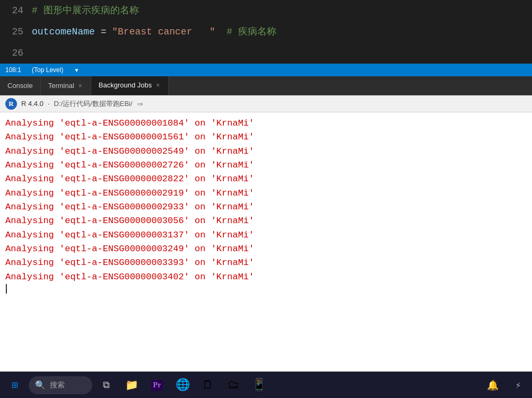 The height and width of the screenshot is (398, 532). What do you see at coordinates (158, 85) in the screenshot?
I see `tab-background-jobs-close: ×` at bounding box center [158, 85].